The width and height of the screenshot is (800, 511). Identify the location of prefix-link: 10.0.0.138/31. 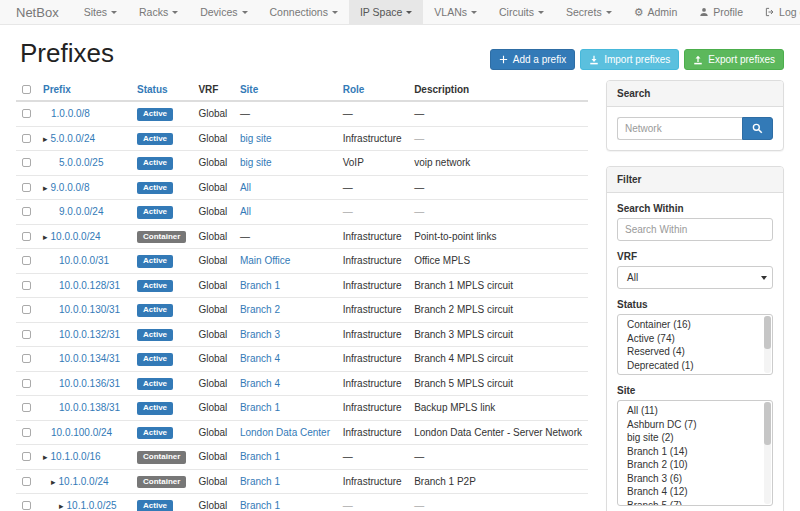
(90, 408).